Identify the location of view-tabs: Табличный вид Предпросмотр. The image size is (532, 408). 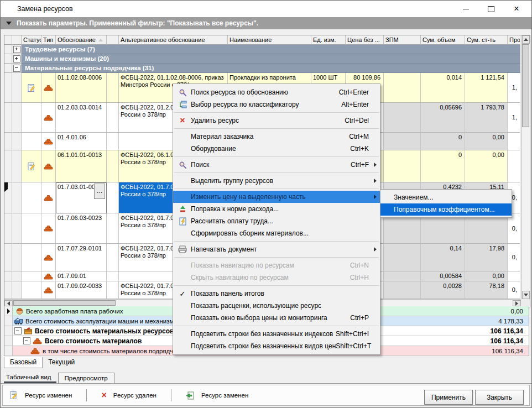
(266, 376).